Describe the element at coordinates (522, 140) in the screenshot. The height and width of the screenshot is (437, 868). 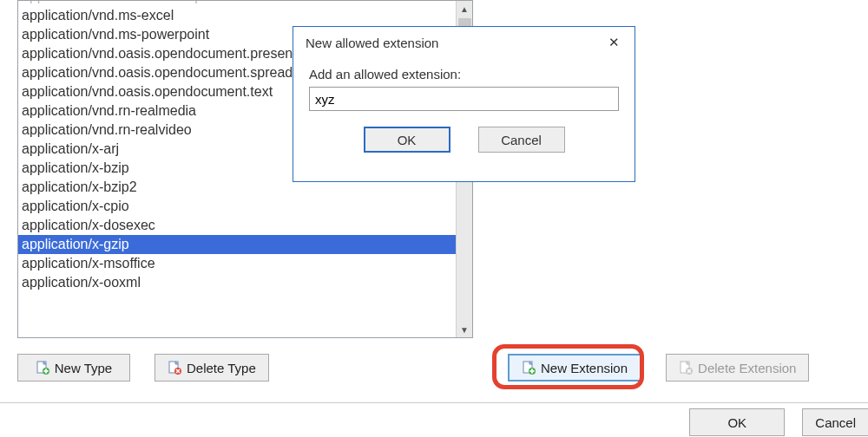
I see `dialog-cancel-button: Cancel` at that location.